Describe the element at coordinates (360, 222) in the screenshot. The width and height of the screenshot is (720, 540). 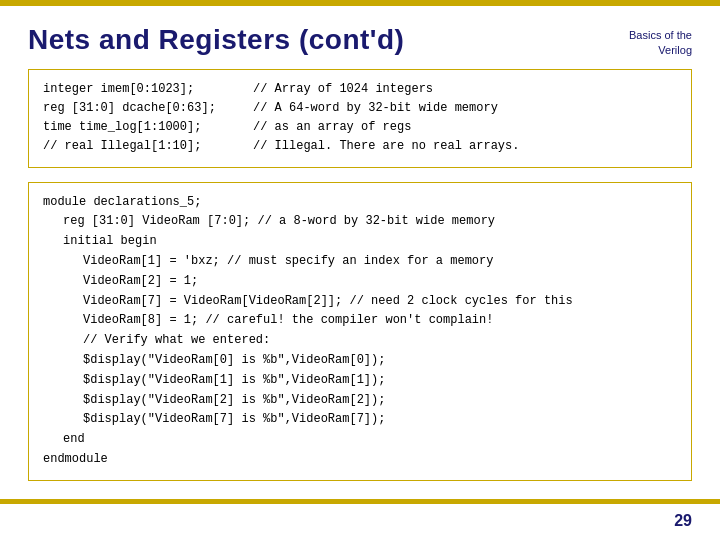
I see `list-item: reg [31:0] VideoRam [7:0]; // a 8-word b…` at that location.